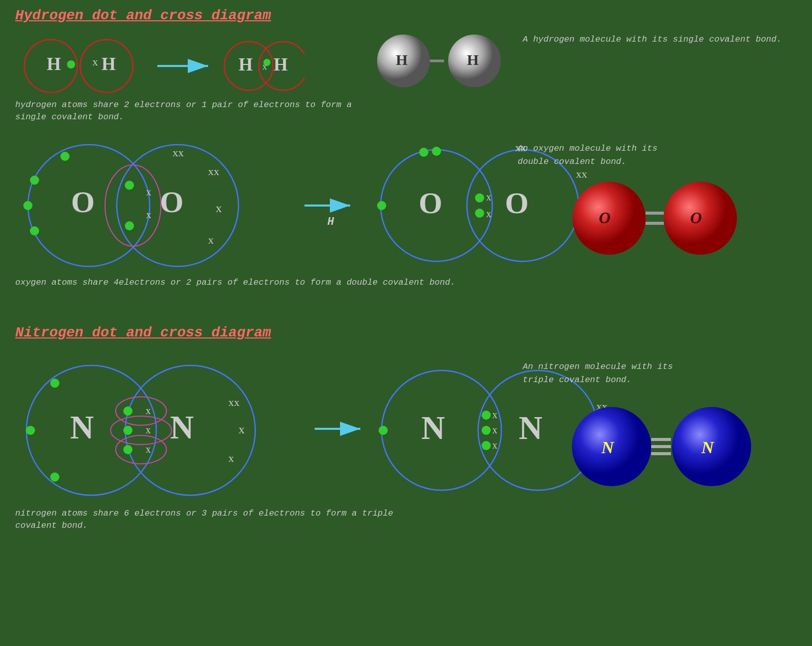 This screenshot has height=646, width=812. I want to click on nitrogen-3d-model: N N, so click(665, 447).